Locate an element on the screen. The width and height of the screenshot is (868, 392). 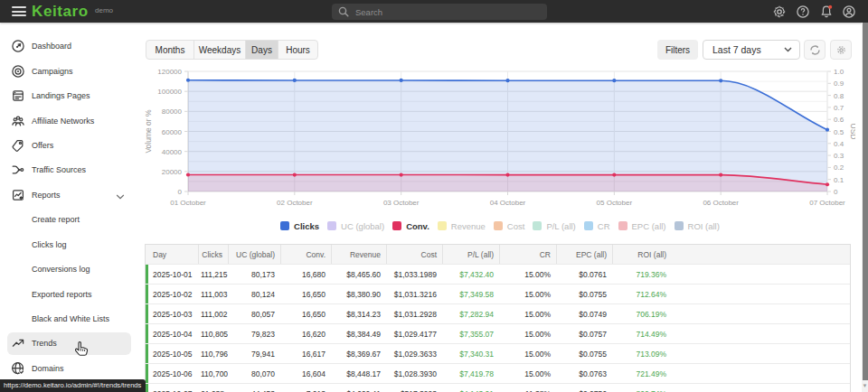
keitaro-logo: Keitaro is located at coordinates (60, 12).